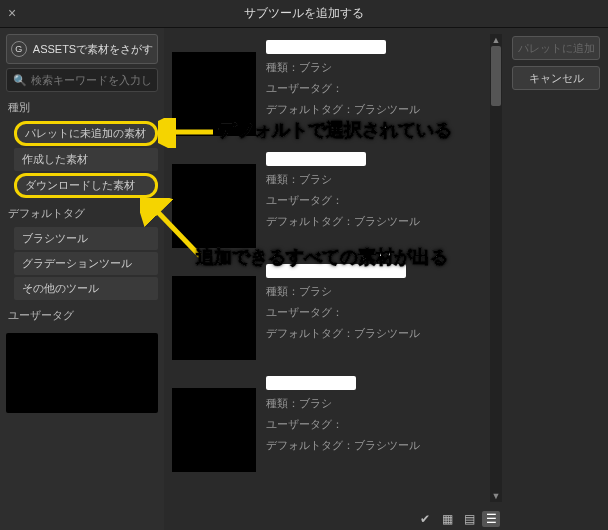 This screenshot has height=530, width=608. I want to click on assets-button-label: ASSETSで素材をさがす, so click(93, 50).